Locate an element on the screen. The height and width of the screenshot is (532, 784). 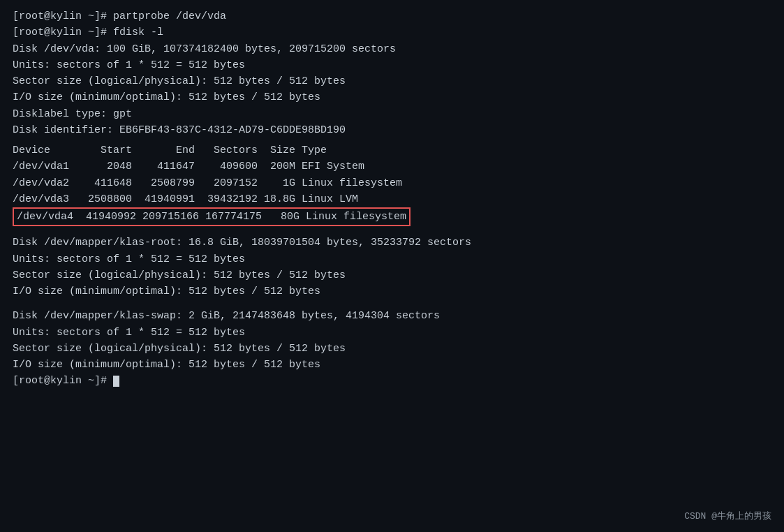
terminal-line: Device Start End Sectors Size Type is located at coordinates (392, 151).